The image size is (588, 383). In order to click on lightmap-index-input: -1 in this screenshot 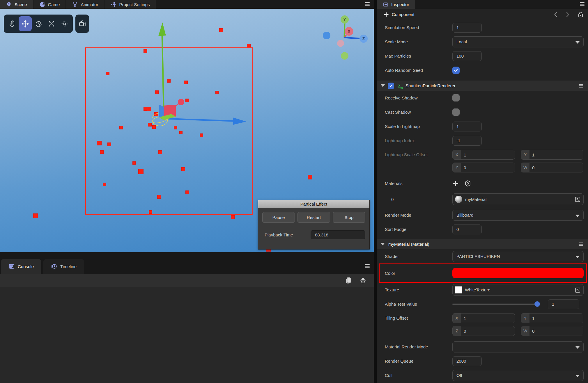, I will do `click(467, 141)`.